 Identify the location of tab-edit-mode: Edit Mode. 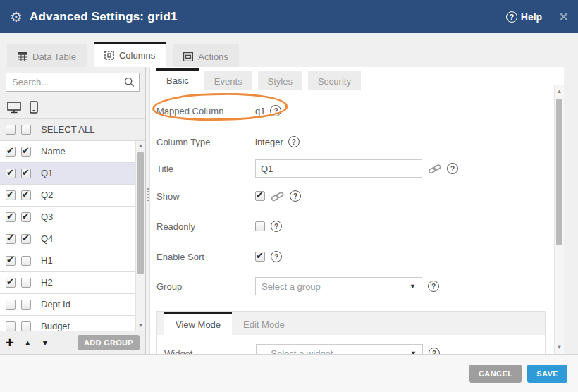
(264, 323).